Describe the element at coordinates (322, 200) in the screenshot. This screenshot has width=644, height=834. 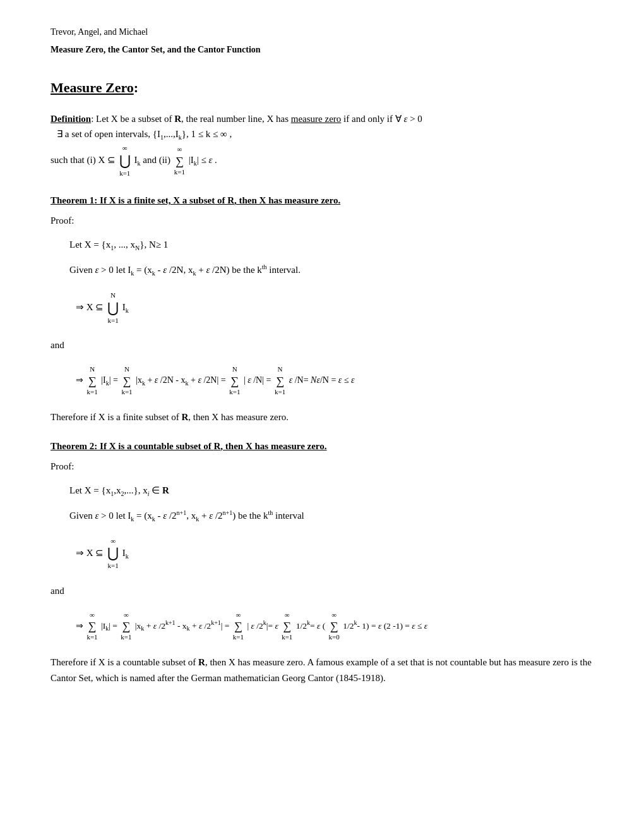
I see `theorem1-title: Theorem 1: If X is a finite set, X a sub…` at that location.